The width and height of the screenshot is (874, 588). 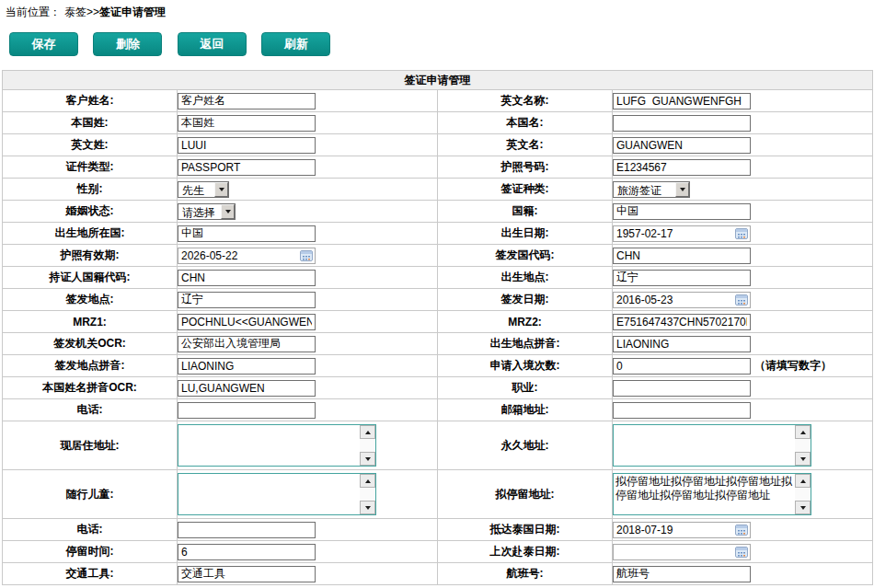 I want to click on flight-number-label: 航班号:, so click(x=525, y=573).